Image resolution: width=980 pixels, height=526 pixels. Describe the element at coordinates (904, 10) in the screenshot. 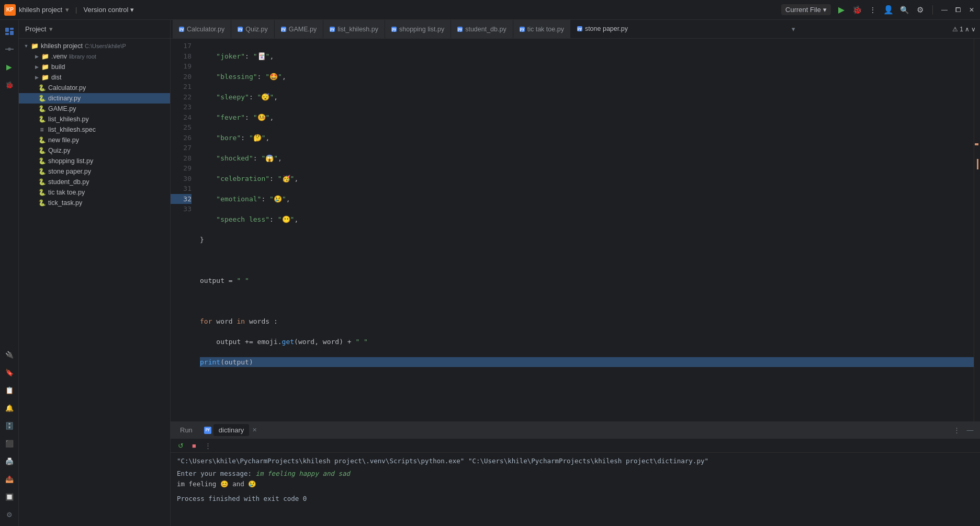

I see `search-icon: 🔍` at that location.